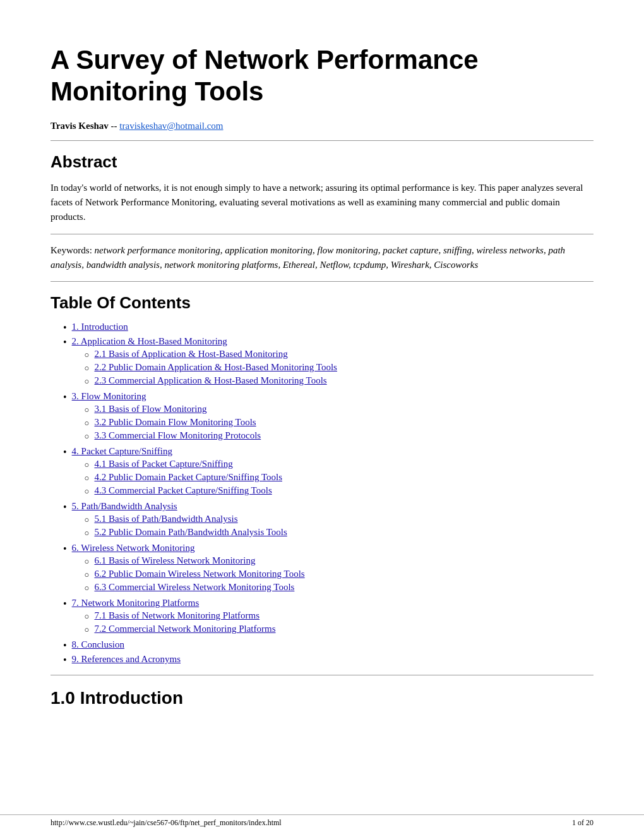  I want to click on intro-heading: 1.0 Introduction, so click(322, 698).